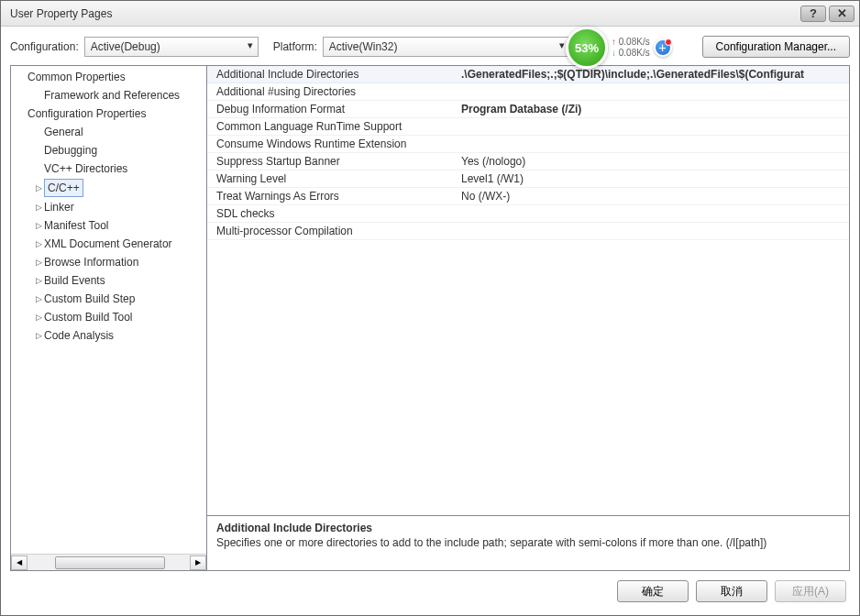 The height and width of the screenshot is (616, 860). What do you see at coordinates (108, 262) in the screenshot?
I see `tree-browse-info: ▷Browse Information` at bounding box center [108, 262].